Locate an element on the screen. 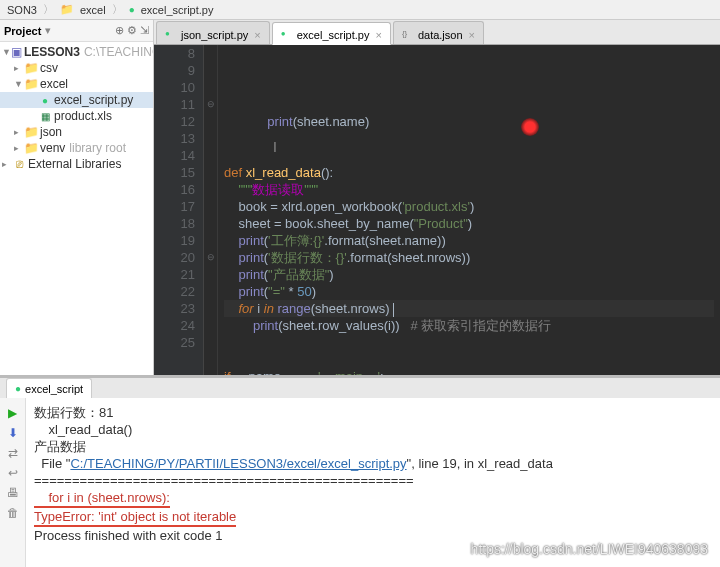 The height and width of the screenshot is (567, 720). tree-item: ▦product.xls is located at coordinates (76, 116).